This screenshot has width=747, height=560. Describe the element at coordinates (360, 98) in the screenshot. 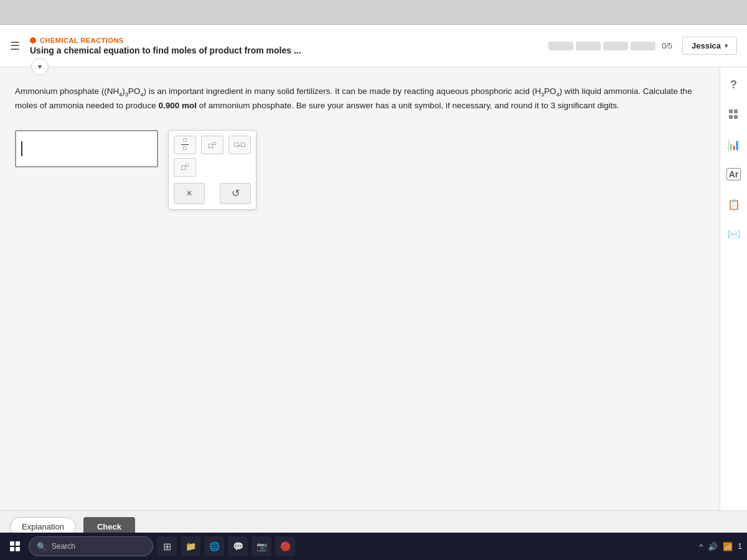

I see `question-text: Ammonium phosphate ((NH4)3PO4) is an imp…` at that location.